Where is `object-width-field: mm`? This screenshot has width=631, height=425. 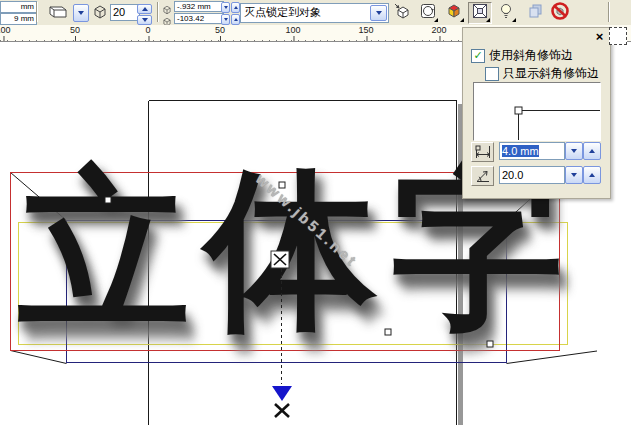
object-width-field: mm is located at coordinates (18, 7).